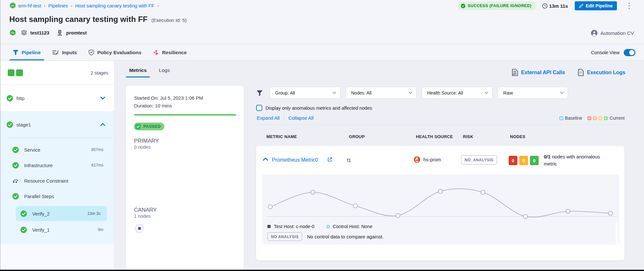 The width and height of the screenshot is (644, 271). I want to click on service-name-label: promtest, so click(76, 33).